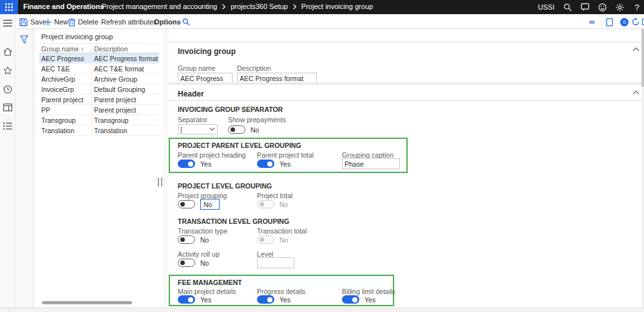  What do you see at coordinates (295, 6) in the screenshot?
I see `breadcrumb-separator-icon` at bounding box center [295, 6].